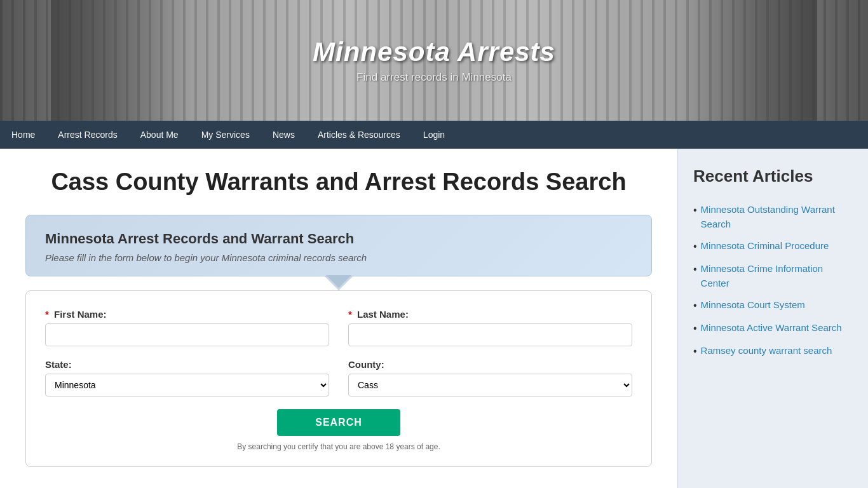 This screenshot has width=868, height=488. I want to click on list-item: Minnesota Criminal Procedure, so click(773, 247).